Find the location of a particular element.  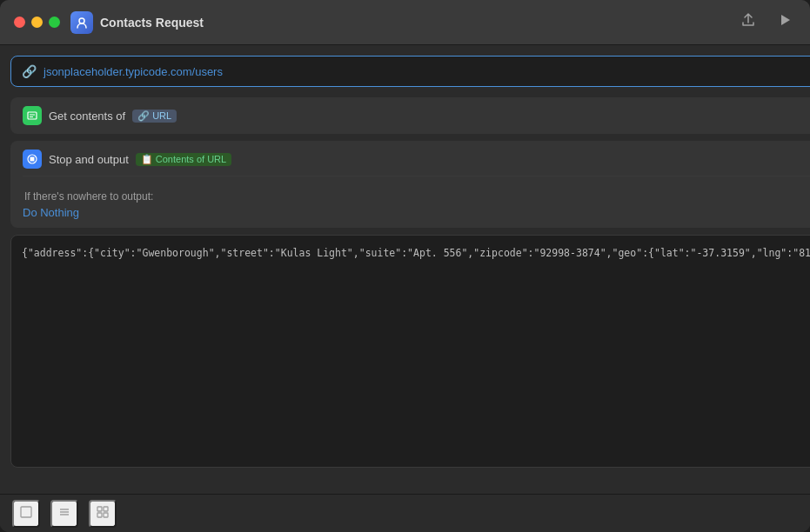

contents-tag-text: Contents of URL is located at coordinates (191, 159).